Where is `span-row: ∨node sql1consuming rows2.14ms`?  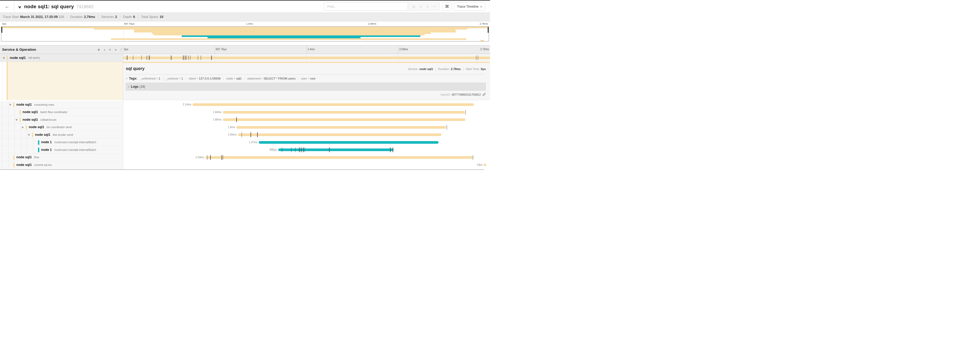 span-row: ∨node sql1consuming rows2.14ms is located at coordinates (245, 105).